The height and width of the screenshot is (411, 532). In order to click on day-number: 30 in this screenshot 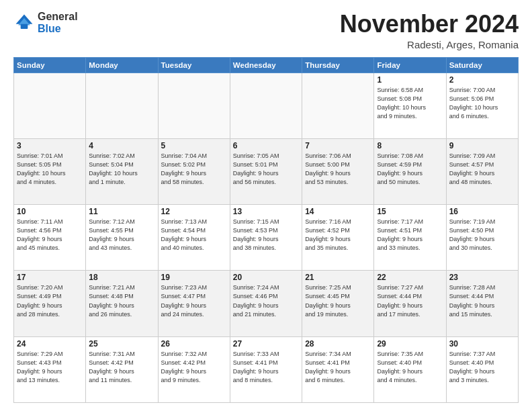, I will do `click(482, 344)`.